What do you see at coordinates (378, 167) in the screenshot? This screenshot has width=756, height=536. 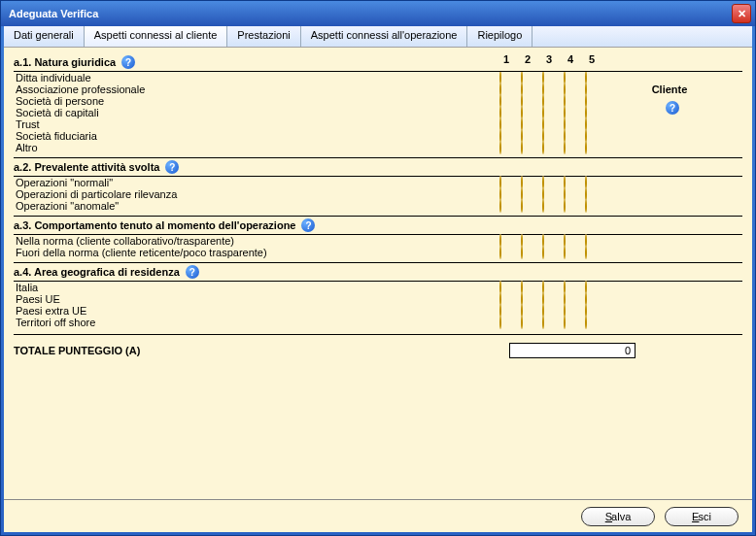 I see `section-a2-head: a.2. Prevalente attività svolta ?` at bounding box center [378, 167].